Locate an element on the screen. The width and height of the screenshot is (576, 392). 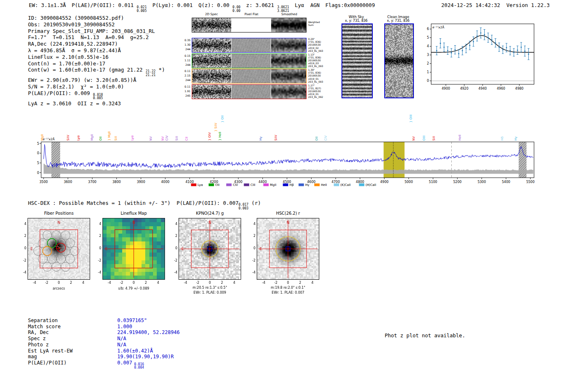
svg-text: 4900 is located at coordinates (446, 89).